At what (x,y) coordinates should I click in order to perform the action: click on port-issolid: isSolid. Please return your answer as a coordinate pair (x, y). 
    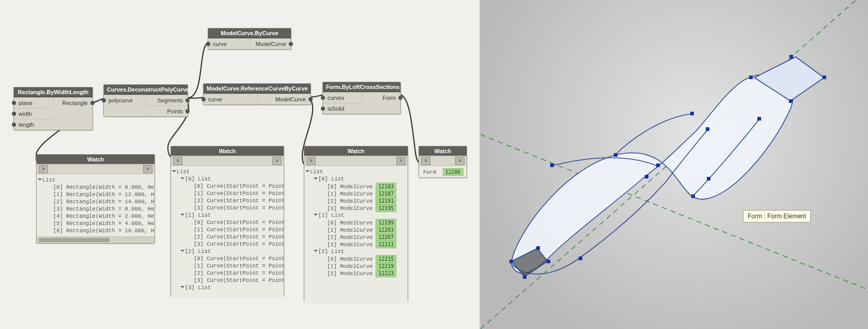
    Looking at the image, I should click on (342, 109).